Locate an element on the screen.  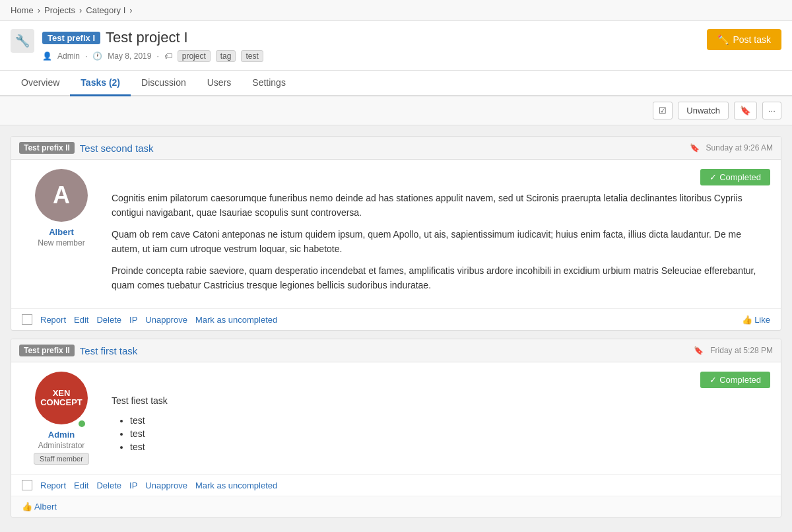
task-1-bookmark-icon: 🔖 is located at coordinates (694, 148).